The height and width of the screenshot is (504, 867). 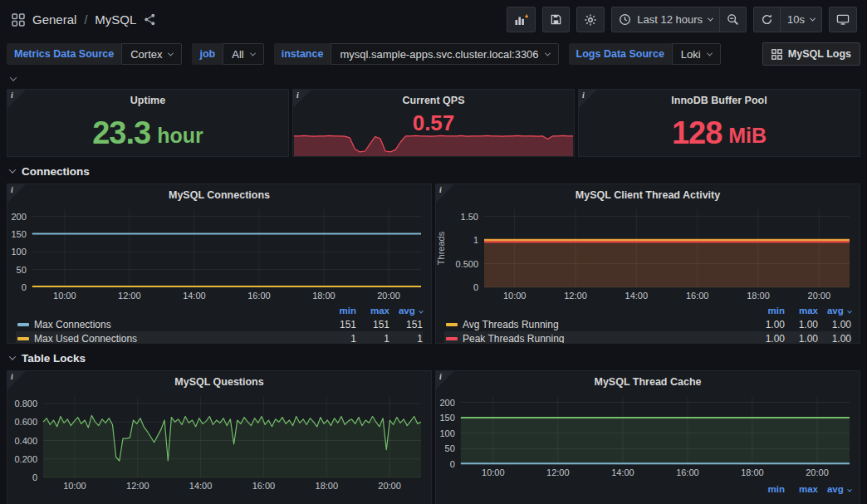 I want to click on breadcrumb-dashboard: MySQL, so click(x=115, y=20).